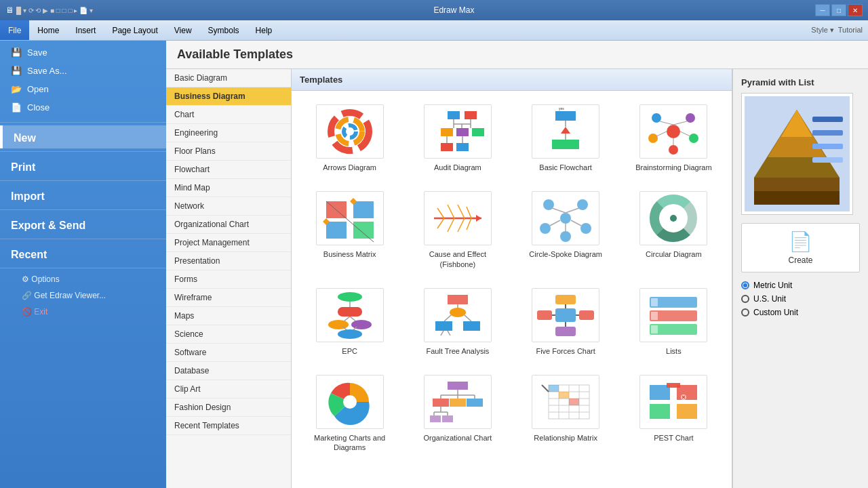  Describe the element at coordinates (561, 108) in the screenshot. I see `svg-text: yes` at that location.